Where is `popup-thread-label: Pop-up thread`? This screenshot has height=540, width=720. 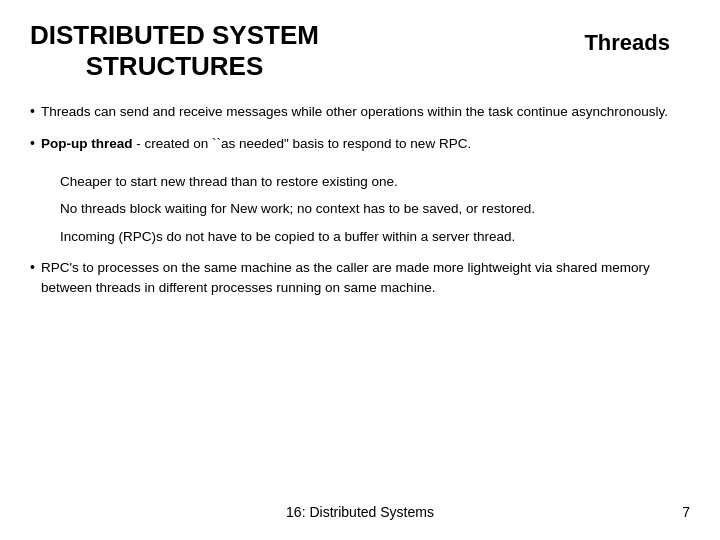
popup-thread-label: Pop-up thread is located at coordinates (87, 144).